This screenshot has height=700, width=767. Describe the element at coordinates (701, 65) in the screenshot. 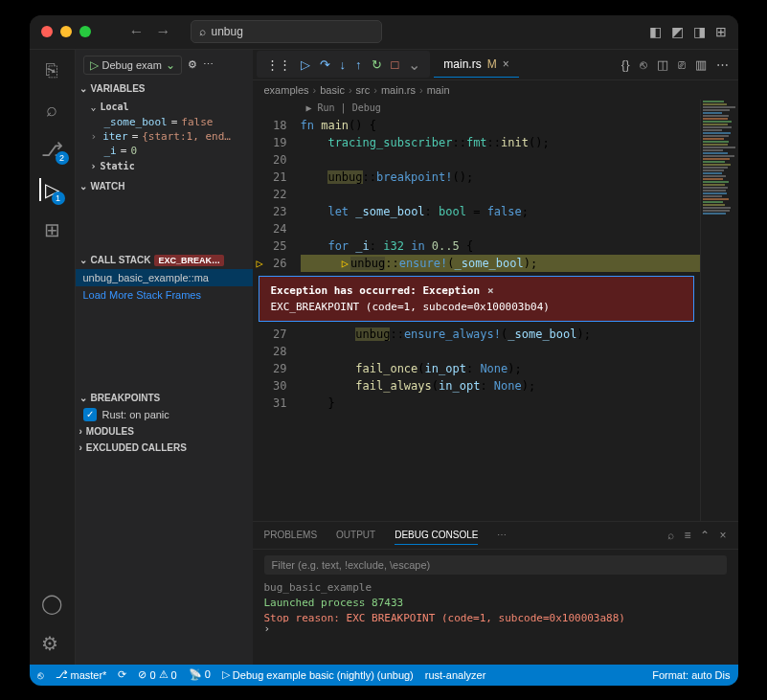

I see `layout-icon: ▥` at that location.